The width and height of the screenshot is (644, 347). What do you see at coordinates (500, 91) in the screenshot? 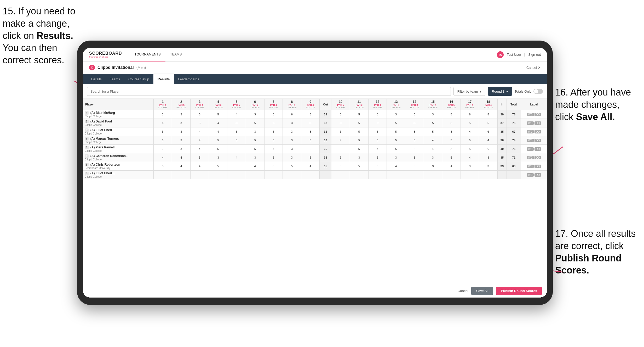
I see `round-selector-btn: Round 3 ▾` at bounding box center [500, 91].